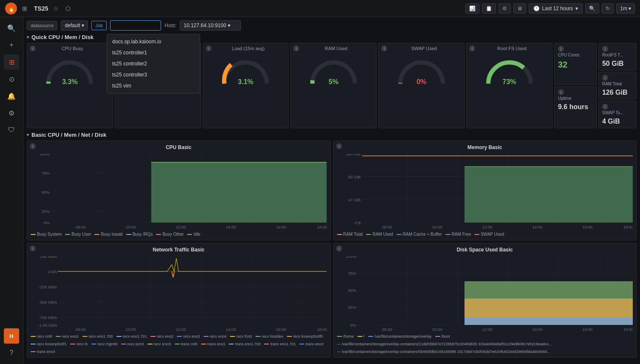 This screenshot has width=640, height=364. What do you see at coordinates (617, 86) in the screenshot?
I see `stat-ram-total: i RAM Total 126 GiB` at bounding box center [617, 86].